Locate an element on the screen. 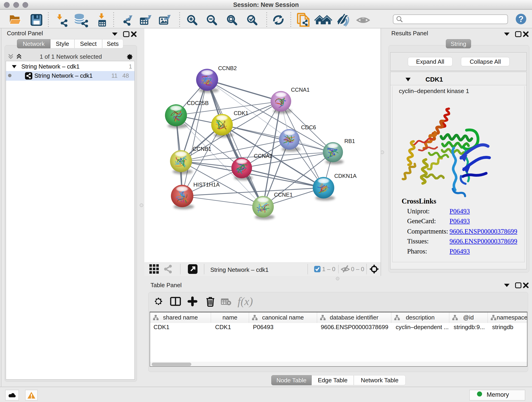 This screenshot has height=402, width=532. svg-text: CDKN1A is located at coordinates (345, 176).